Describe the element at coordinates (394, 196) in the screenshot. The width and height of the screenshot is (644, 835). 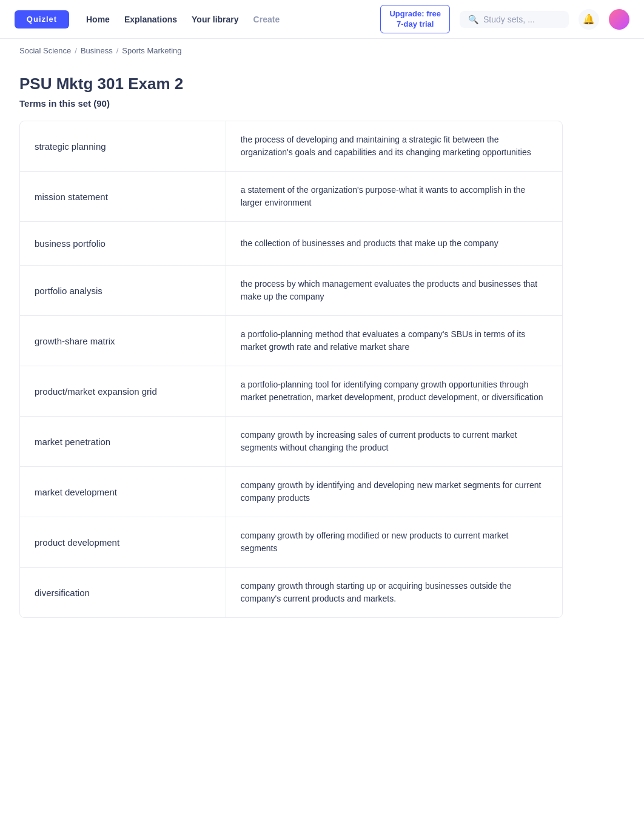
I see `definition-cell: a statement of the organization's purpos…` at that location.